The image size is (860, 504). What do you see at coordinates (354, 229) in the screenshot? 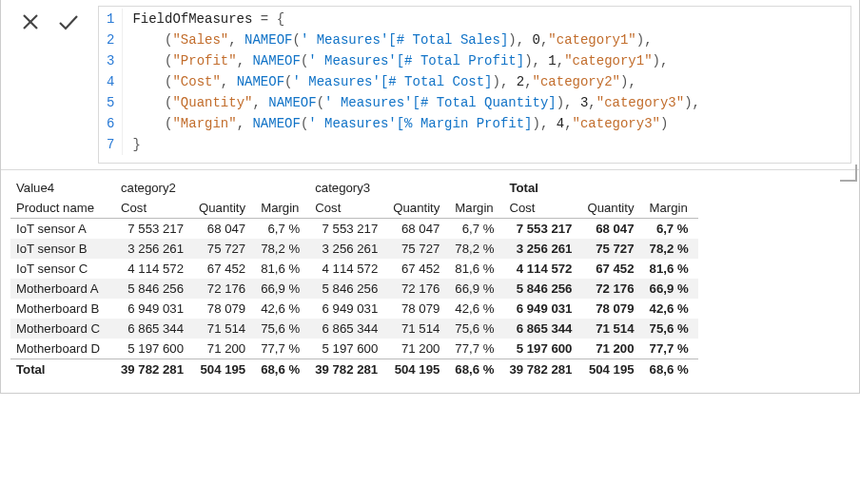
I see `table-row: IoT sensor A7 553 21768 0476,7 %7 553 21…` at bounding box center [354, 229].